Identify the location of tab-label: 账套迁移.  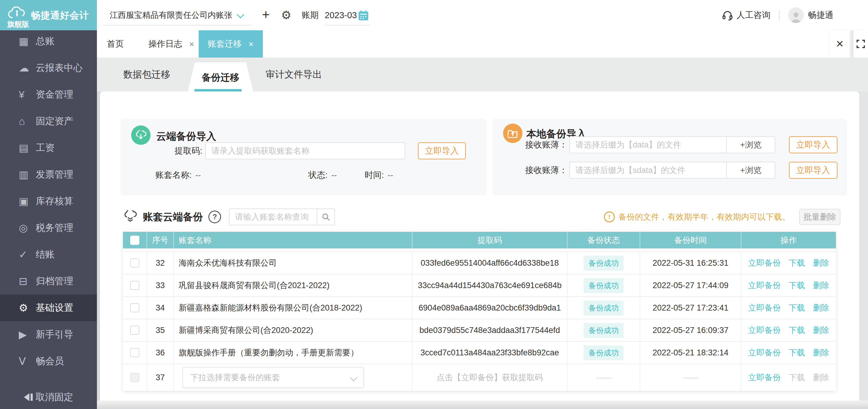
(225, 44).